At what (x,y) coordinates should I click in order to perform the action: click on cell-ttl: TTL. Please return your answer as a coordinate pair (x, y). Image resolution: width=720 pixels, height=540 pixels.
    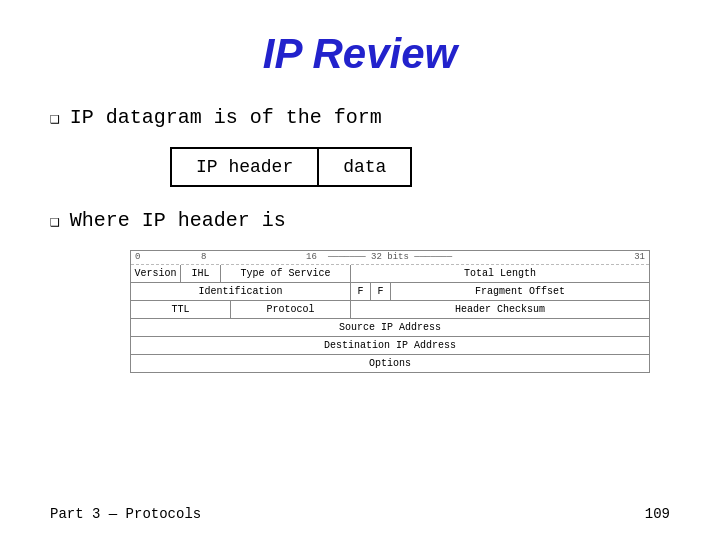
    Looking at the image, I should click on (181, 310).